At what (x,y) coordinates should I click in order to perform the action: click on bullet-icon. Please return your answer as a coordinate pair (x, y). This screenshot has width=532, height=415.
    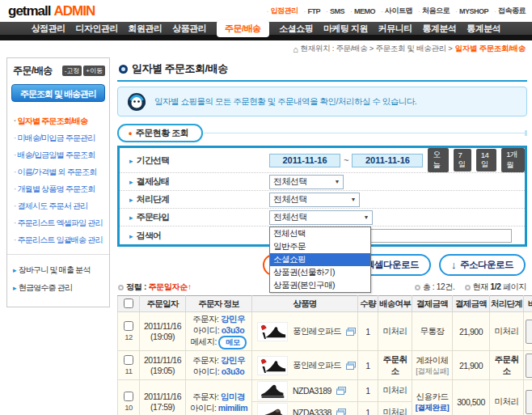
    Looking at the image, I should click on (467, 288).